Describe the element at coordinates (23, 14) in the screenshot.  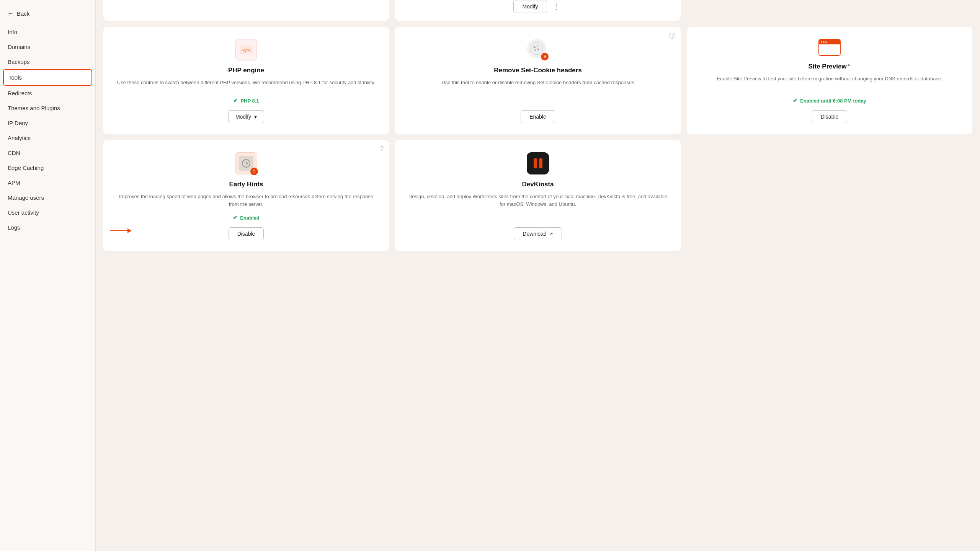
I see `back-label: Back` at that location.